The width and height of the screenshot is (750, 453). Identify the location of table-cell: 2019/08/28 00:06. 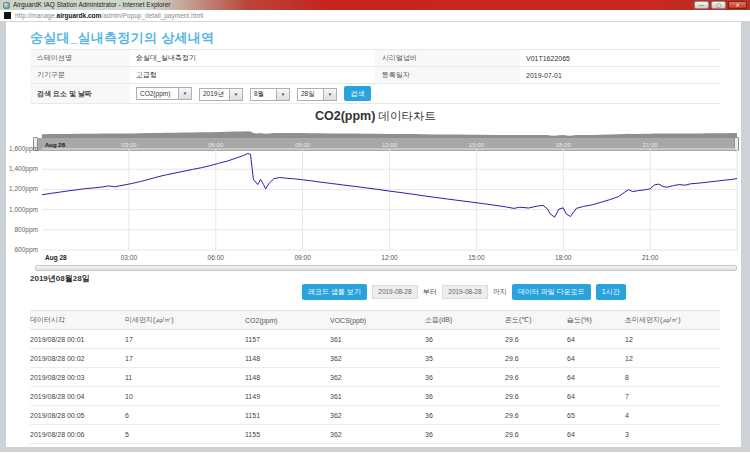
(78, 434).